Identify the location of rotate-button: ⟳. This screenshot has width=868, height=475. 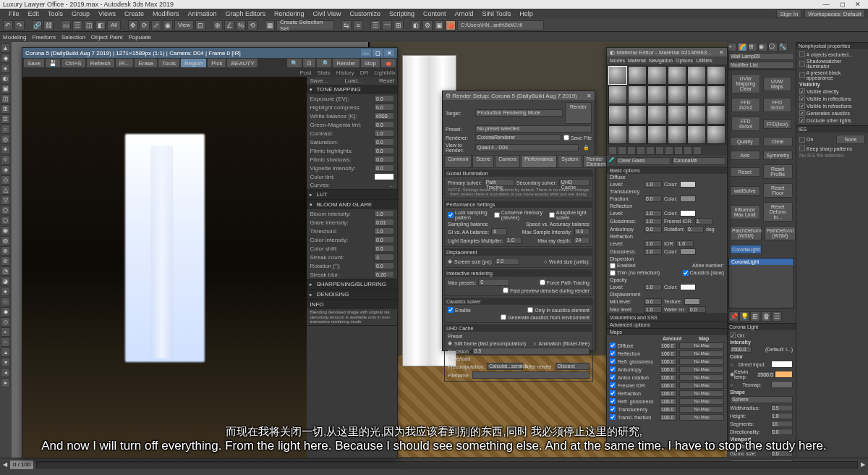
(145, 25).